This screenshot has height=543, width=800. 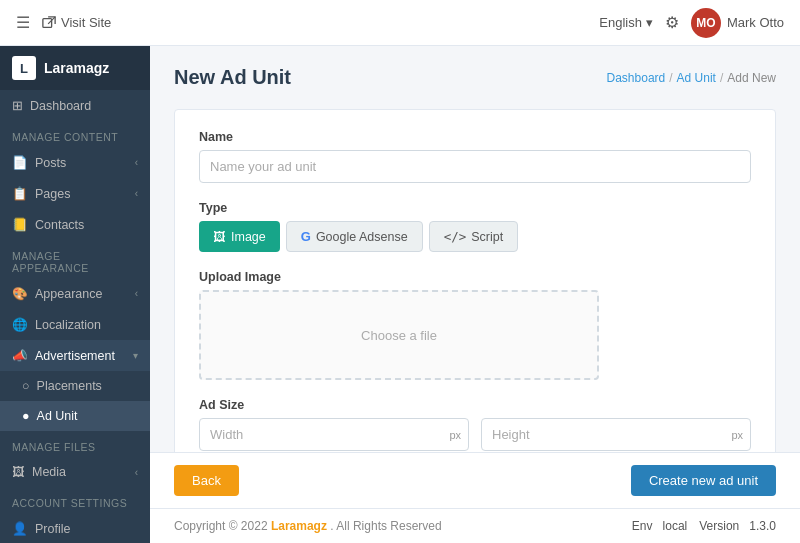 What do you see at coordinates (475, 226) in the screenshot?
I see `type-group: Type 🖼 Image G Google Adsense </> Scrip` at bounding box center [475, 226].